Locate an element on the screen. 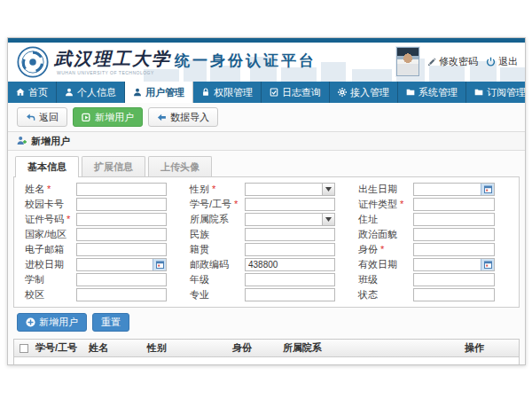  class-input is located at coordinates (454, 280).